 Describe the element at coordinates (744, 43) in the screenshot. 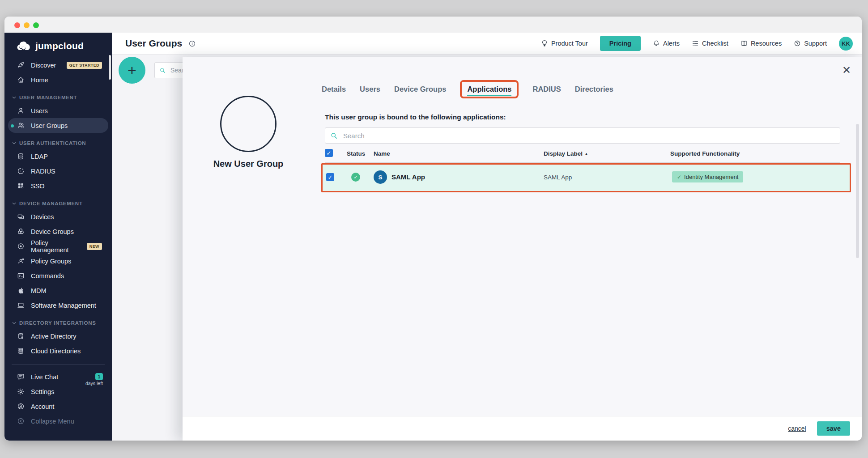

I see `book-icon` at that location.